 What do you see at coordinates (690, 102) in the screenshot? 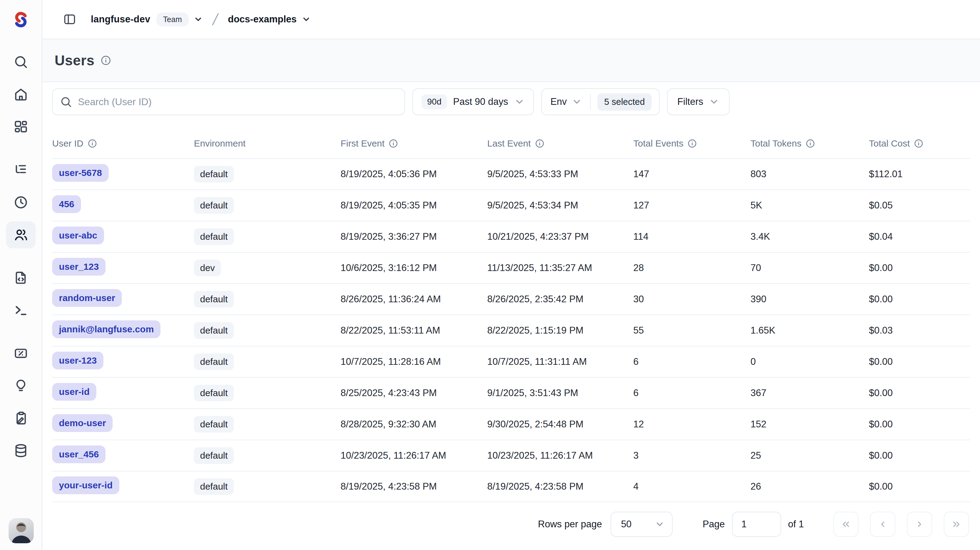
I see `filters-label: Filters` at bounding box center [690, 102].